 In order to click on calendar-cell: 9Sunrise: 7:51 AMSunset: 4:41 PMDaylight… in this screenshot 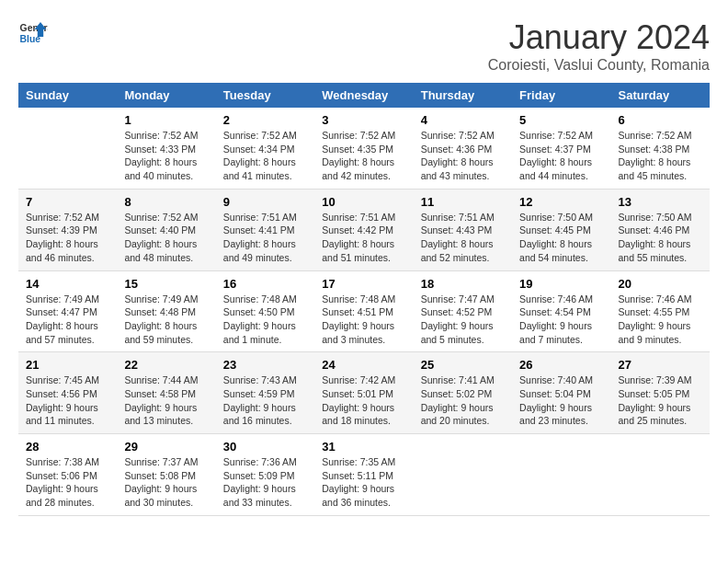, I will do `click(265, 230)`.